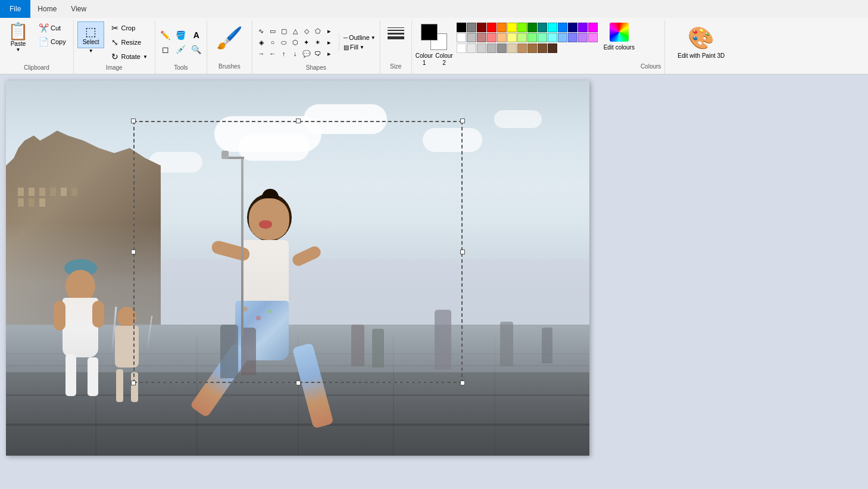 This screenshot has height=489, width=868. I want to click on shape-diamond: ◇, so click(307, 31).